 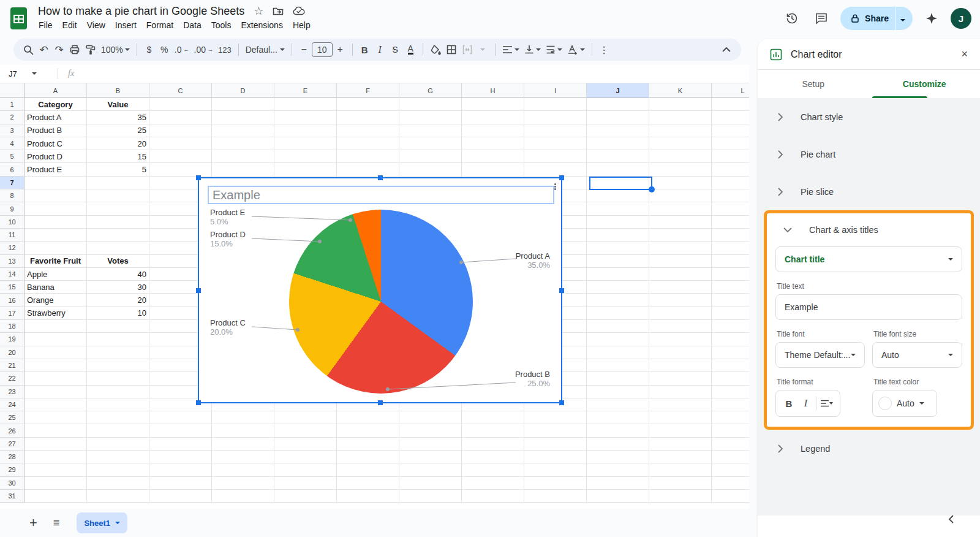 I want to click on cell-J14, so click(x=618, y=275).